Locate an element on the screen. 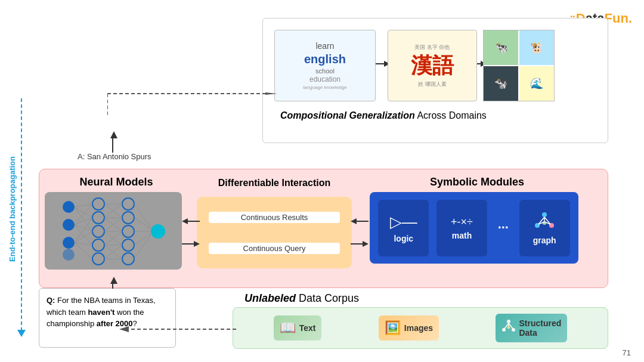 This screenshot has height=362, width=644. text-icon: 📖 is located at coordinates (287, 328).